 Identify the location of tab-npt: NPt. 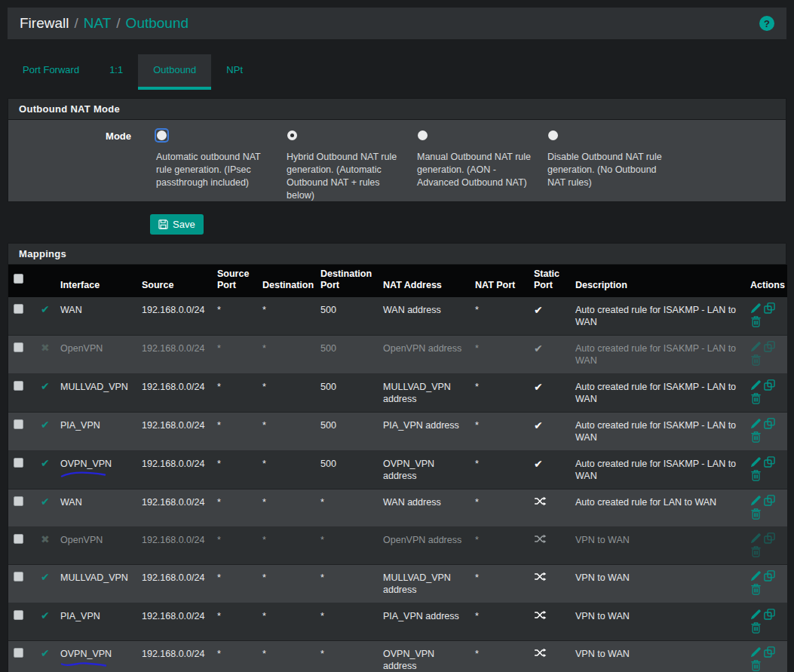
(235, 72).